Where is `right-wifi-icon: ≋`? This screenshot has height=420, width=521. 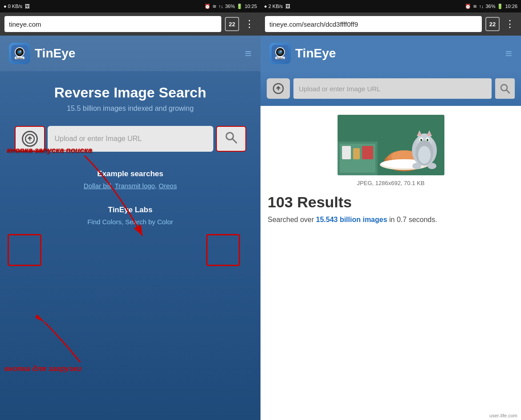
right-wifi-icon: ≋ is located at coordinates (475, 6).